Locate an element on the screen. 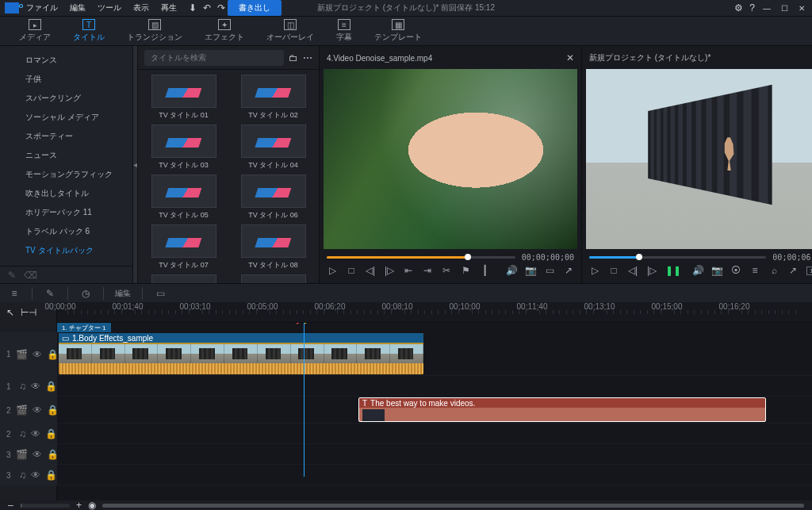  play-range-icon: ❚❚ is located at coordinates (671, 270).